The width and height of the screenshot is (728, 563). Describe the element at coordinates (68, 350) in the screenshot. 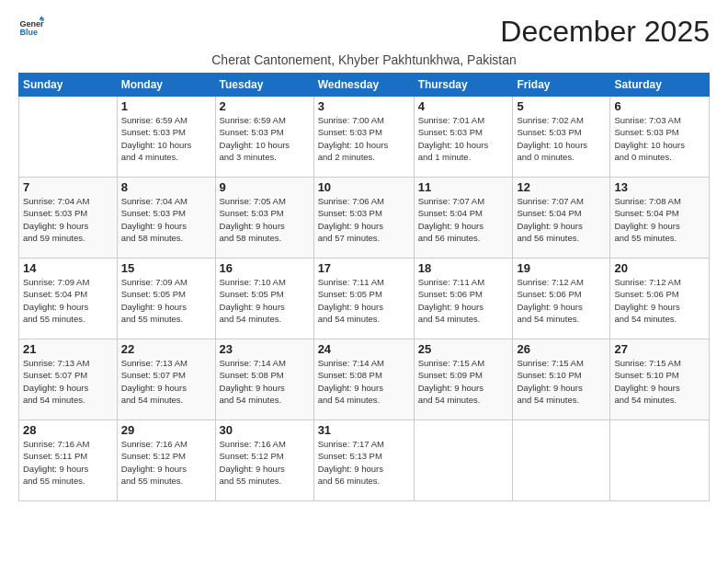

I see `day-number: 21` at that location.